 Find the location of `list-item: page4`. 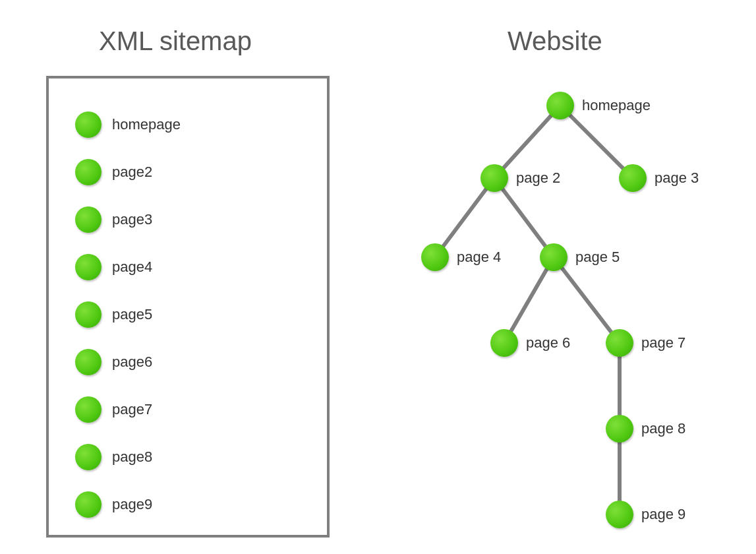

list-item: page4 is located at coordinates (113, 267).